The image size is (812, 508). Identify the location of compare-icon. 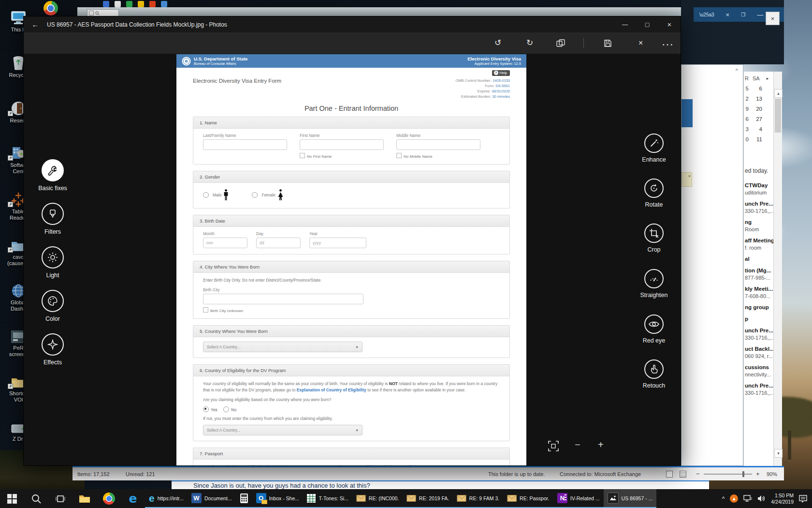
(561, 43).